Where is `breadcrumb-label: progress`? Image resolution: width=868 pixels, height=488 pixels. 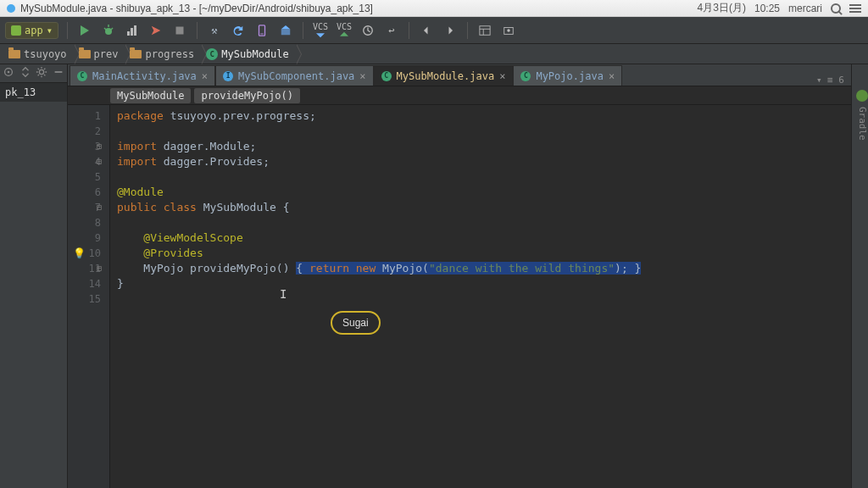 breadcrumb-label: progress is located at coordinates (170, 54).